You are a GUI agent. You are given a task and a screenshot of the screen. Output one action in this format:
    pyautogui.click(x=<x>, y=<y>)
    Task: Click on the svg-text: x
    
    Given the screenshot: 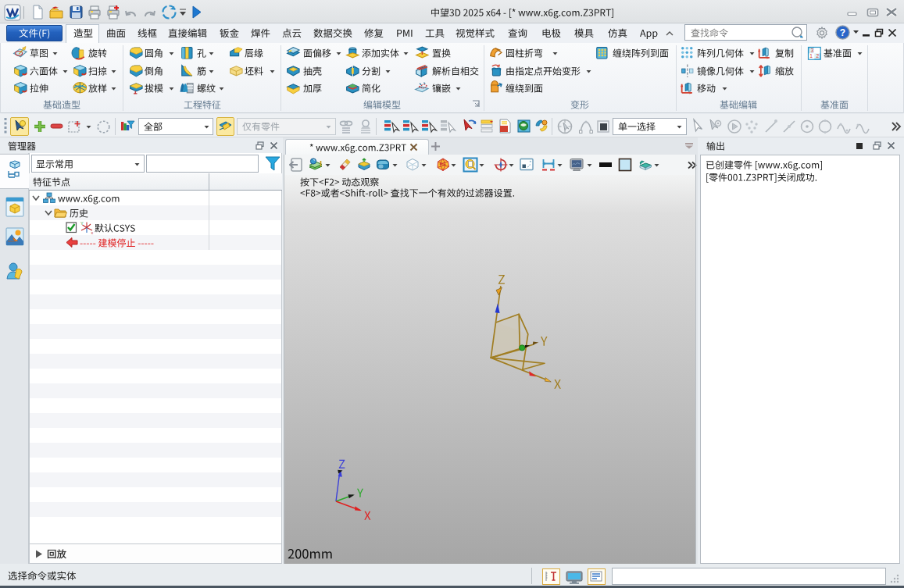 What is the action you would take?
    pyautogui.click(x=92, y=233)
    